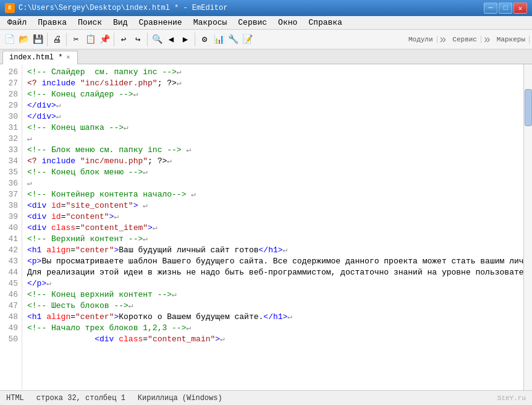  What do you see at coordinates (52, 22) in the screenshot?
I see `menu-edit: Правка` at bounding box center [52, 22].